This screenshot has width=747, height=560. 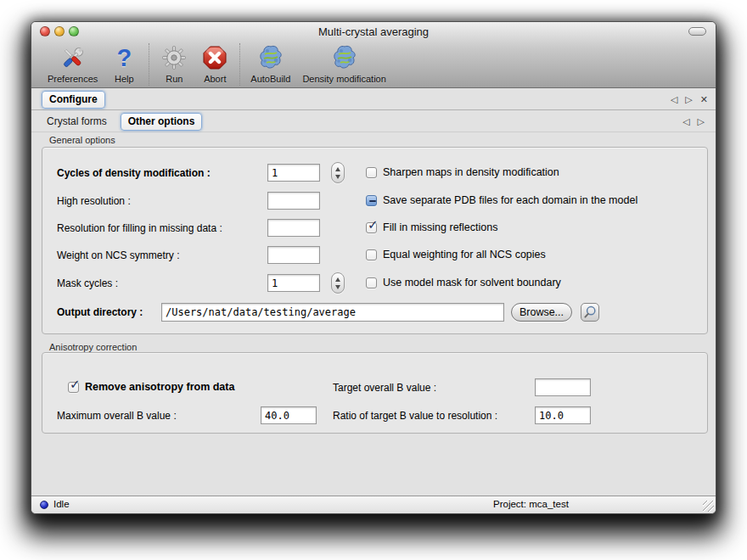 What do you see at coordinates (215, 64) in the screenshot?
I see `abort-button: Abort` at bounding box center [215, 64].